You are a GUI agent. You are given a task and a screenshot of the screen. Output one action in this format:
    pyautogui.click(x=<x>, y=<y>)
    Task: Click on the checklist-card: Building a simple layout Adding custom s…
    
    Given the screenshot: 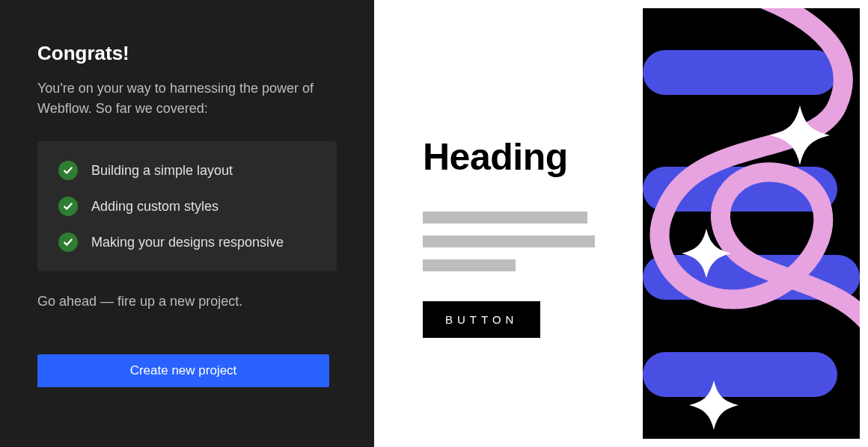 What is the action you would take?
    pyautogui.click(x=187, y=206)
    